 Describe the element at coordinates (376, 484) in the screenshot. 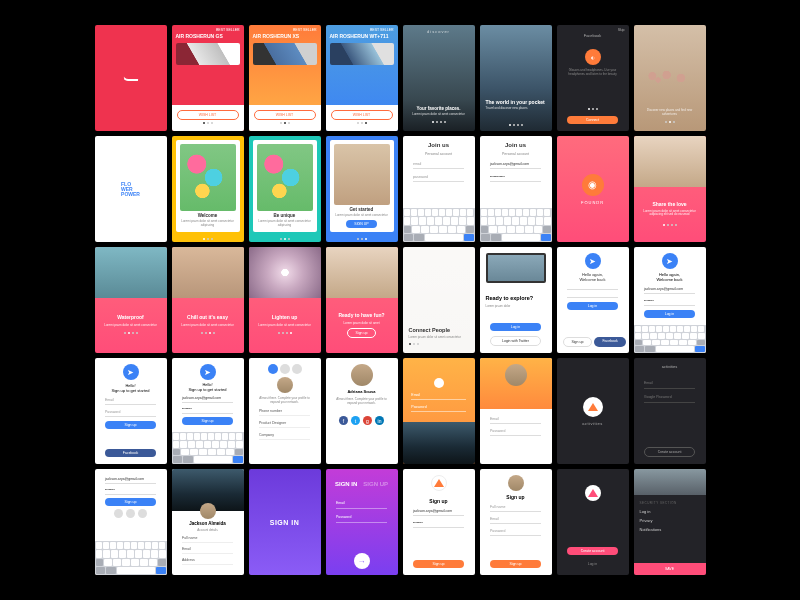

I see `signup-tab: SIGN UP` at that location.